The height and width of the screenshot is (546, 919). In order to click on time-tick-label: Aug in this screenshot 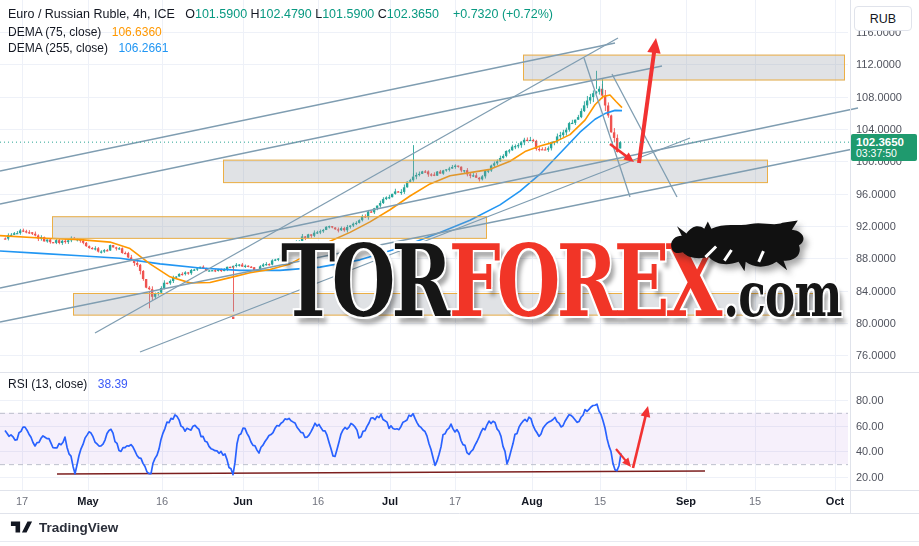, I will do `click(532, 501)`.